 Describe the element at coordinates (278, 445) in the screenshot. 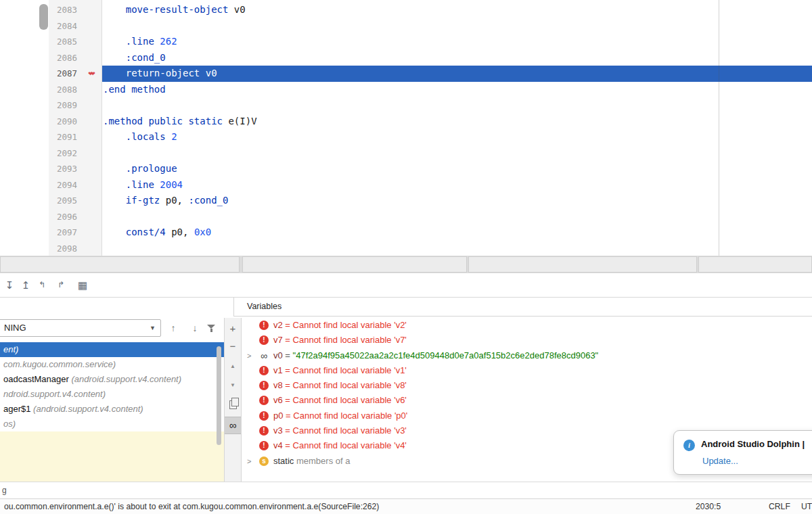

I see `variable-name: v4` at that location.